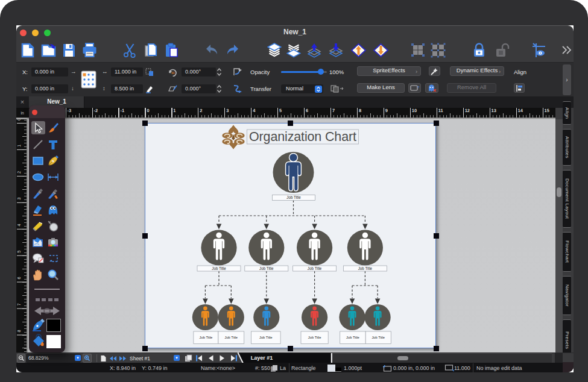  What do you see at coordinates (70, 111) in the screenshot?
I see `svg-text: -3` at bounding box center [70, 111].